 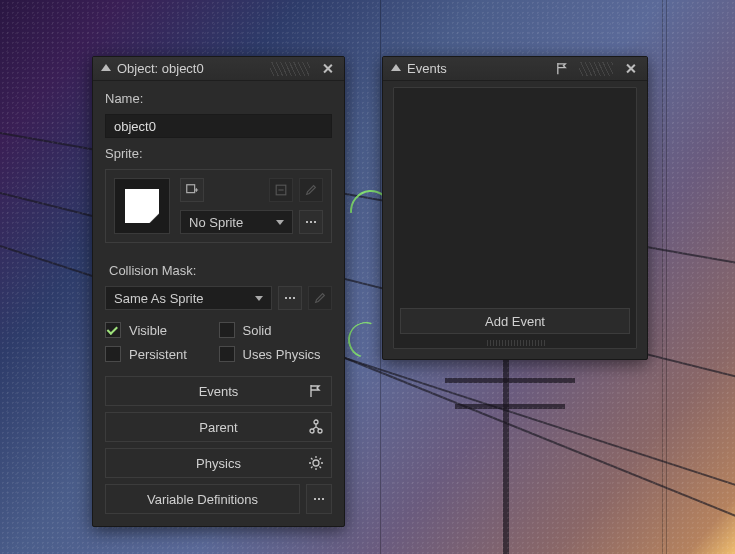 What do you see at coordinates (218, 126) in the screenshot?
I see `name-input` at bounding box center [218, 126].